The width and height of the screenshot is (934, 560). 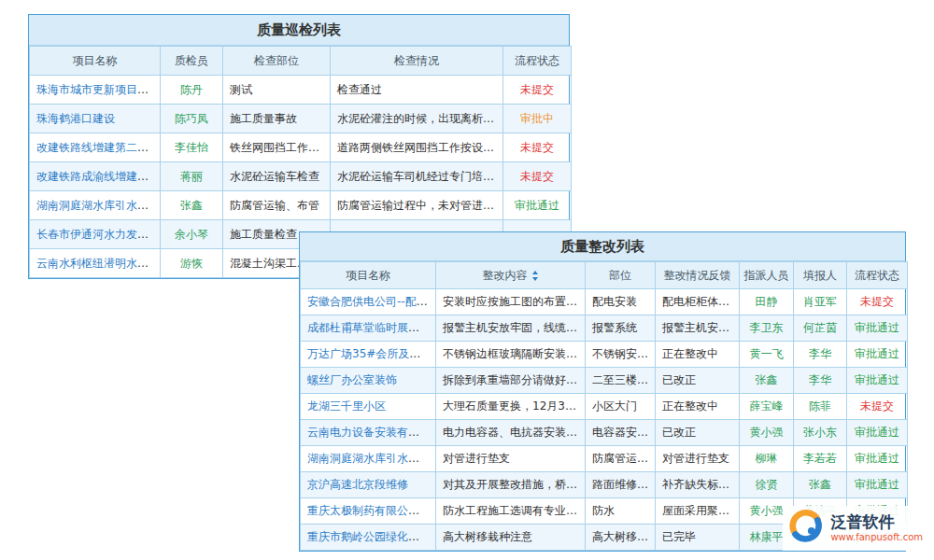 What do you see at coordinates (698, 275) in the screenshot?
I see `column-header-label: 整改情况反馈` at bounding box center [698, 275].